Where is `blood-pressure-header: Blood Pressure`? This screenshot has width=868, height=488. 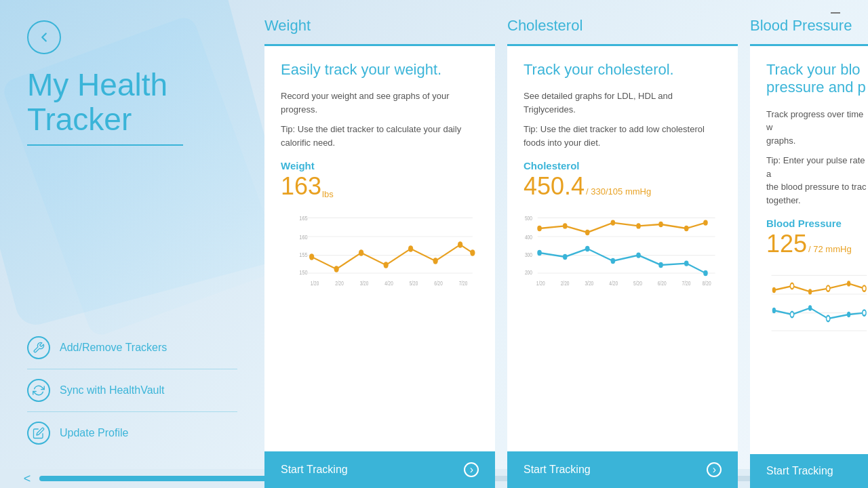
blood-pressure-header: Blood Pressure is located at coordinates (809, 28).